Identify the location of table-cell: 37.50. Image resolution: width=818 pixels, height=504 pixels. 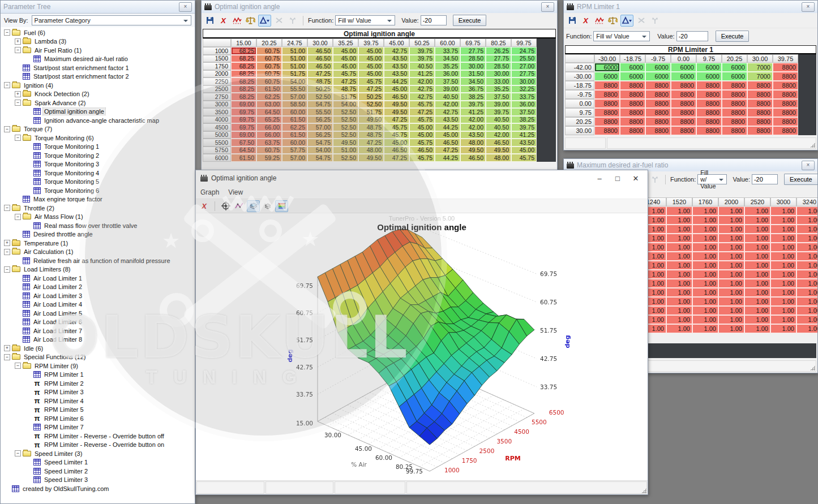
(524, 112).